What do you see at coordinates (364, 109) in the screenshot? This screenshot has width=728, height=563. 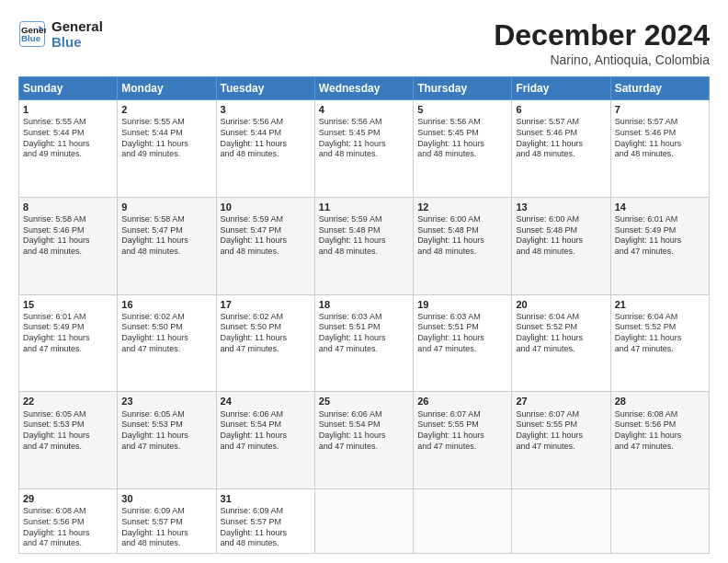 I see `day-number: 4` at bounding box center [364, 109].